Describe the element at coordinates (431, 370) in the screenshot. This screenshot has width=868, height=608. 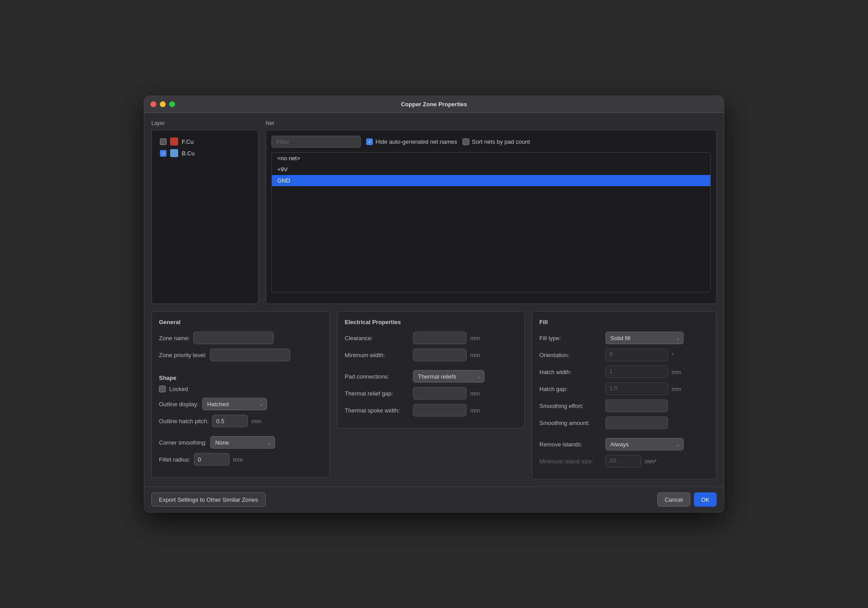
I see `electrical-box: Electrical Properties Clearance: 0.5 mm …` at that location.